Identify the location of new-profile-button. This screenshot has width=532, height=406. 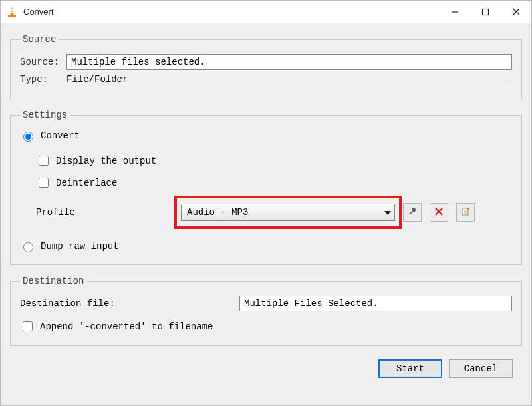
(466, 212).